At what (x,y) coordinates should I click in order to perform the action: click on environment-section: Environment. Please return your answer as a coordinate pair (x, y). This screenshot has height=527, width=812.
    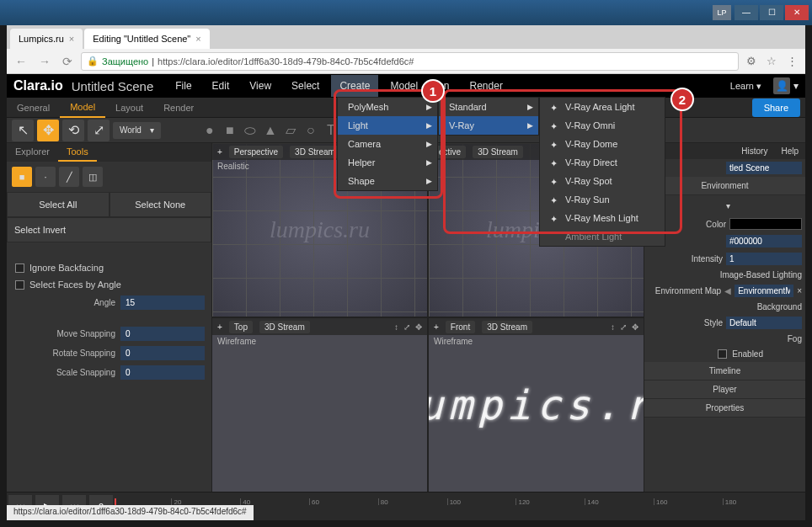
    Looking at the image, I should click on (724, 186).